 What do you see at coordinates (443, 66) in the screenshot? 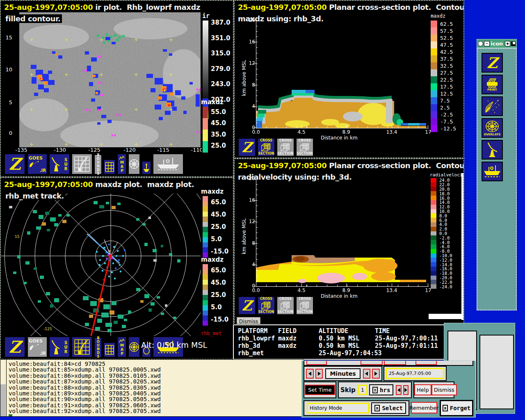
I see `colorbar-entry: 32.5` at bounding box center [443, 66].